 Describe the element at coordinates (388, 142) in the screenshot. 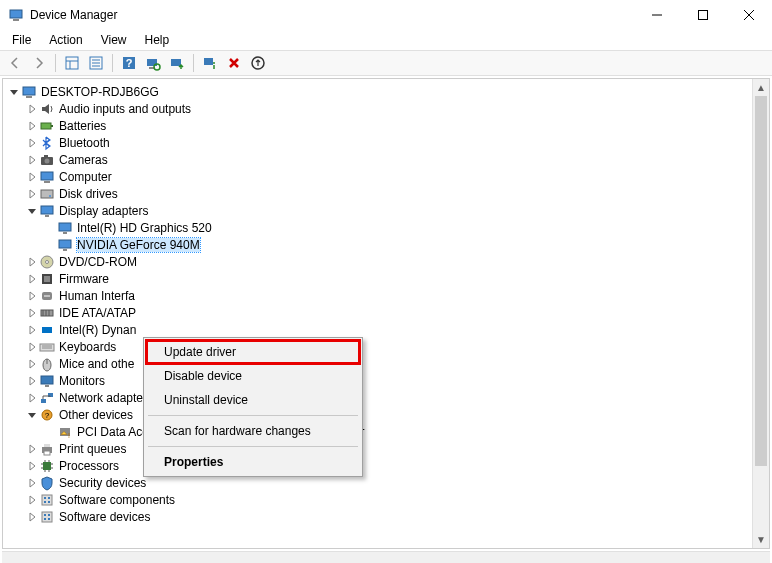

I see `tree-node: Bluetooth` at that location.